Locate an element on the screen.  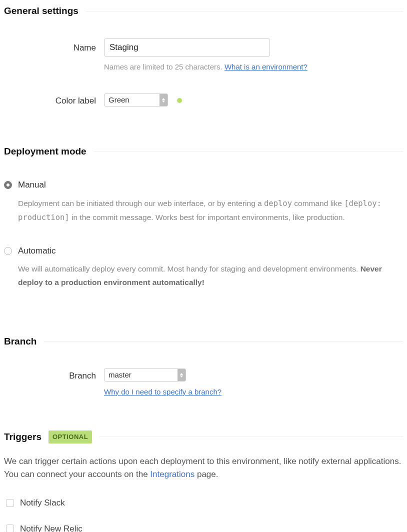
color-label: Color label is located at coordinates (54, 100).